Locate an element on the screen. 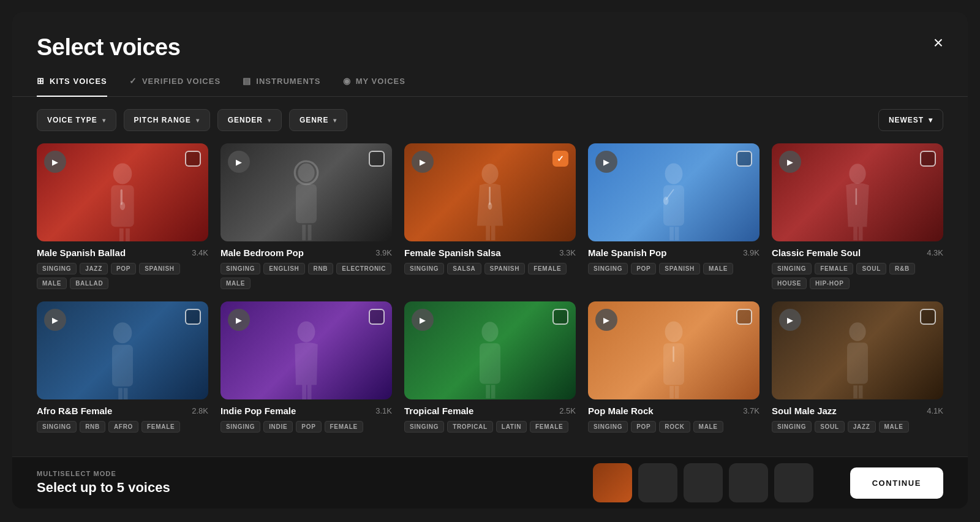 The image size is (980, 522). voice-card: ▶ Tropical Female 2.5K SINGINGTROPICALLA… is located at coordinates (490, 367).